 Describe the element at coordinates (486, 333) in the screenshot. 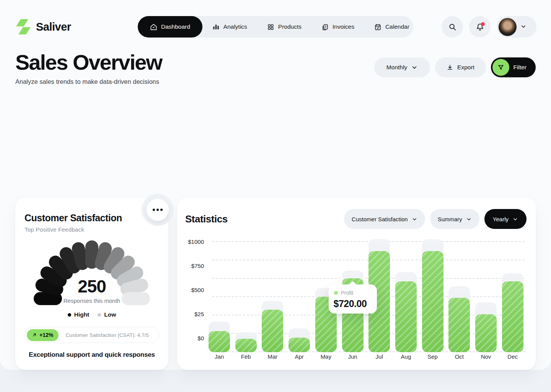

I see `bar-nov` at that location.